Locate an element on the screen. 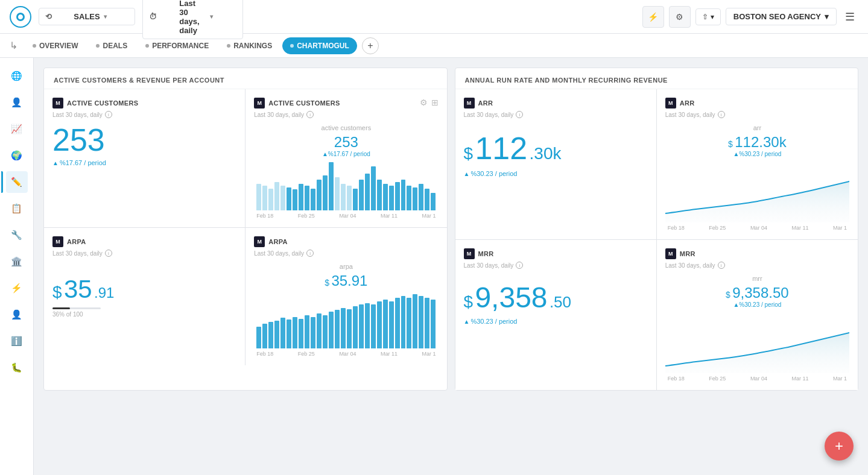  sidebar-item-people: 👤 is located at coordinates (17, 102).